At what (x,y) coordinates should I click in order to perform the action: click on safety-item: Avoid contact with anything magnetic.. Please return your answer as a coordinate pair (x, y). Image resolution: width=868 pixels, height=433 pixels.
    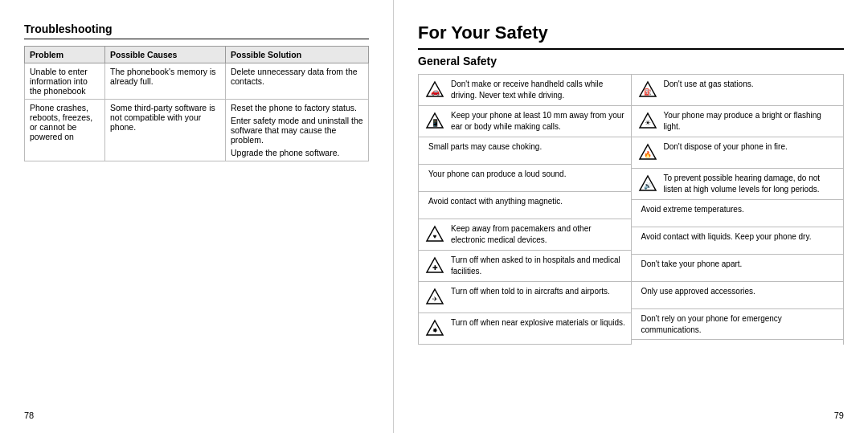
    Looking at the image, I should click on (525, 206).